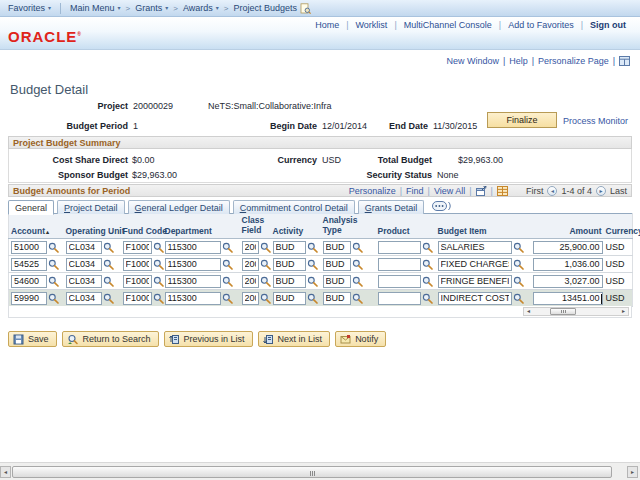  What do you see at coordinates (568, 298) in the screenshot?
I see `amount-input-editing` at bounding box center [568, 298].